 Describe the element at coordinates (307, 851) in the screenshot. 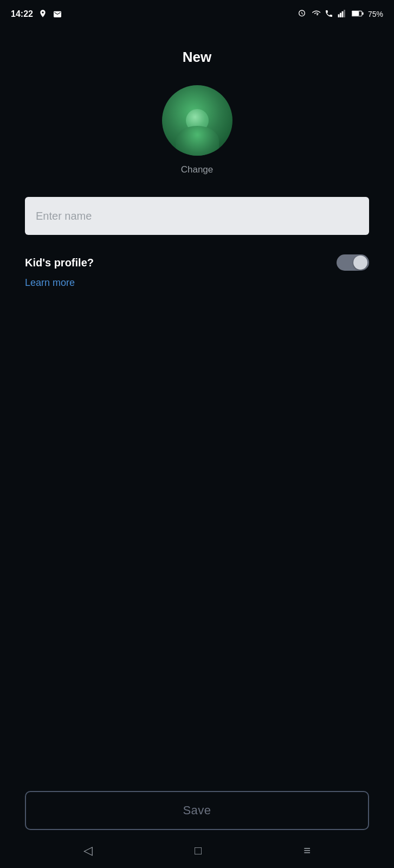

I see `menu-nav-icon: ≡` at that location.